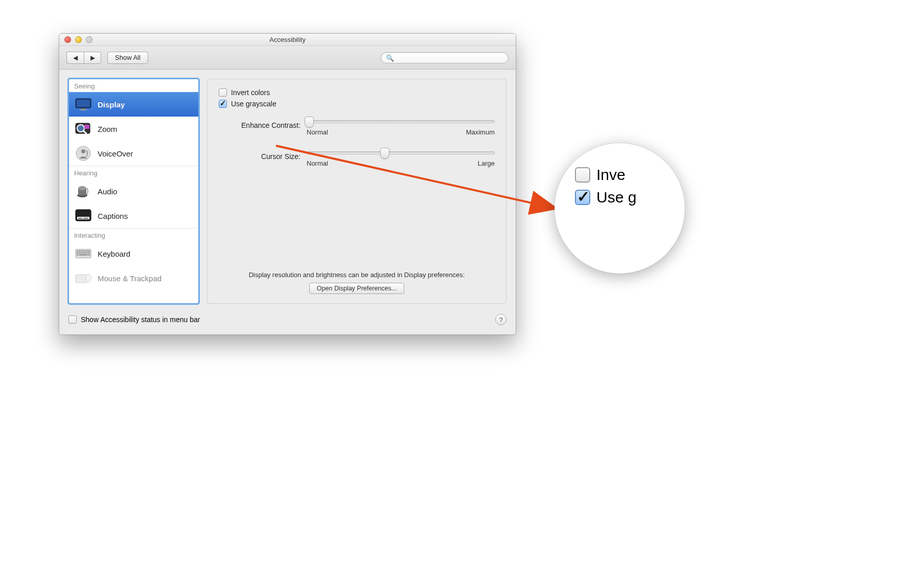 This screenshot has width=924, height=588. I want to click on search-input, so click(445, 58).